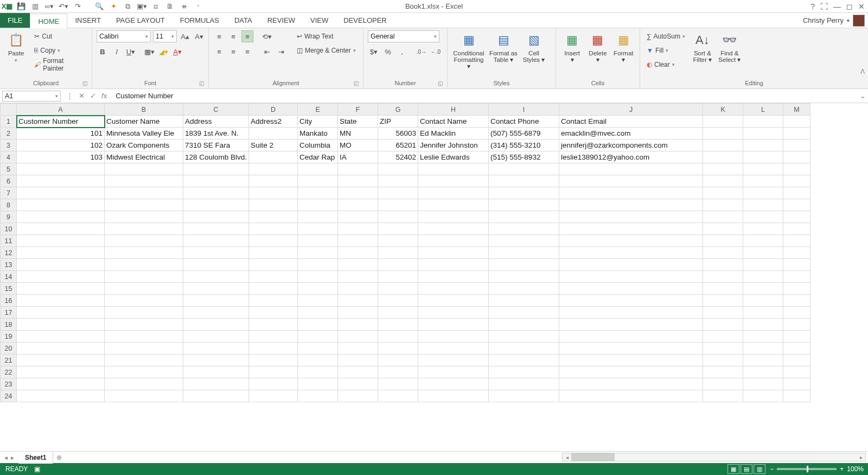  What do you see at coordinates (103, 52) in the screenshot?
I see `bold-button: B` at bounding box center [103, 52].